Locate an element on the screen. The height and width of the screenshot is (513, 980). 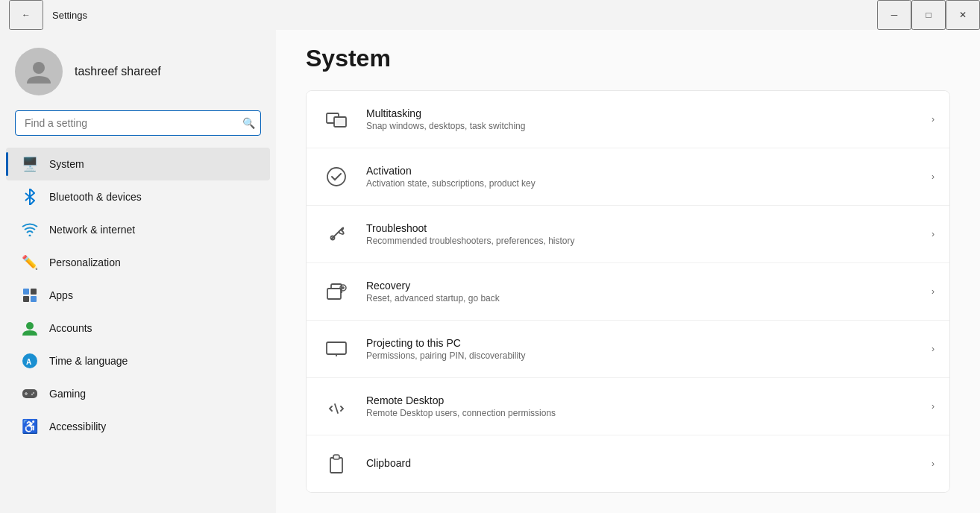
remote-desktop-icon is located at coordinates (336, 406).